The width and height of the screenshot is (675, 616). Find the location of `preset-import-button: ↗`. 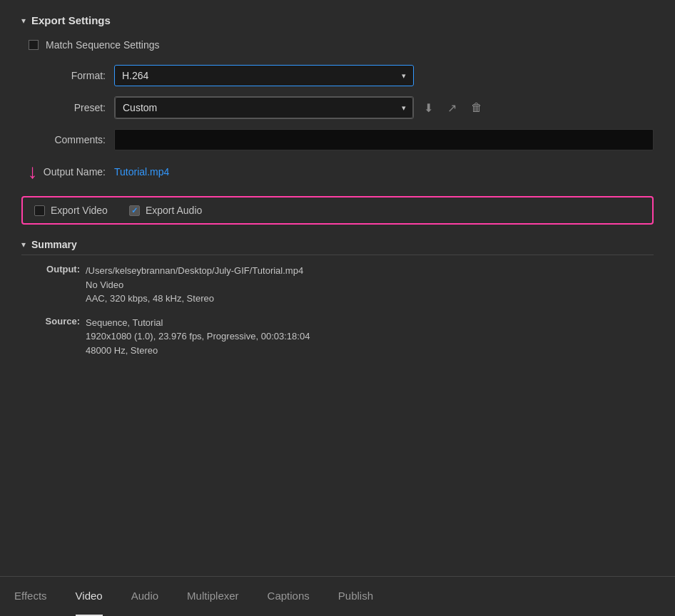

preset-import-button: ↗ is located at coordinates (452, 108).